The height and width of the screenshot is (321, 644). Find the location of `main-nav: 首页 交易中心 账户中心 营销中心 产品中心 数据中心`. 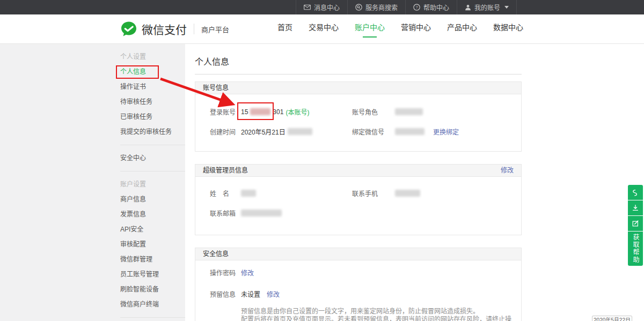

main-nav: 首页 交易中心 账户中心 营销中心 产品中心 数据中心 is located at coordinates (400, 29).